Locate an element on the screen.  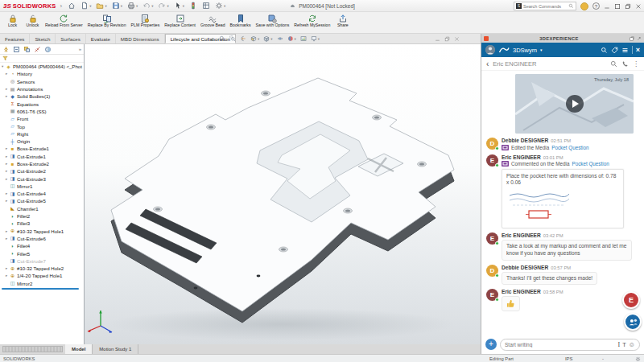
select-cursor-button: ▾ is located at coordinates (179, 6).